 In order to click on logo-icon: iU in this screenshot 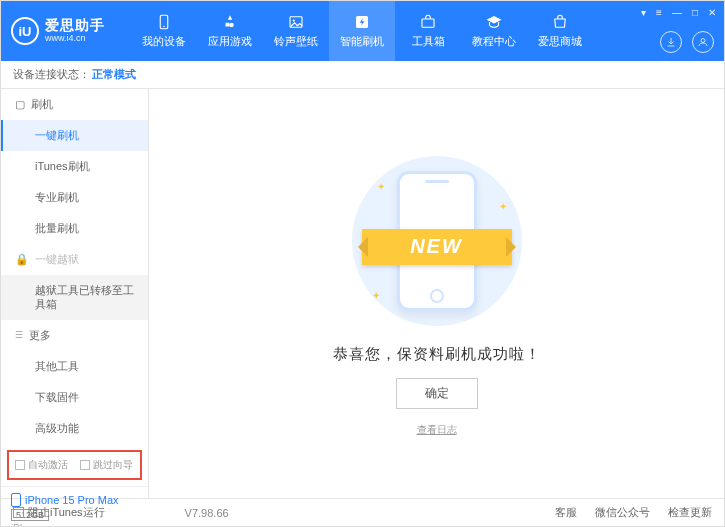, I will do `click(25, 31)`.